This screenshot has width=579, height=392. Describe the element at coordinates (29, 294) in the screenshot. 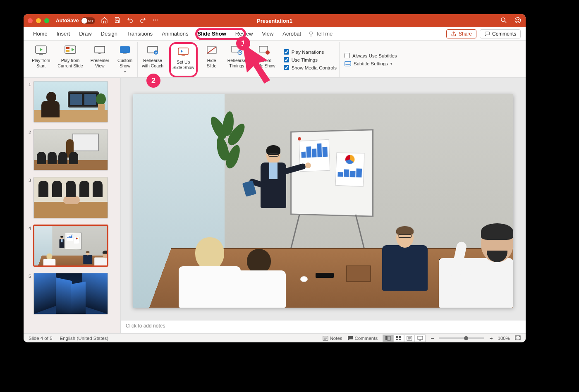

I see `thumb-number: 5` at that location.